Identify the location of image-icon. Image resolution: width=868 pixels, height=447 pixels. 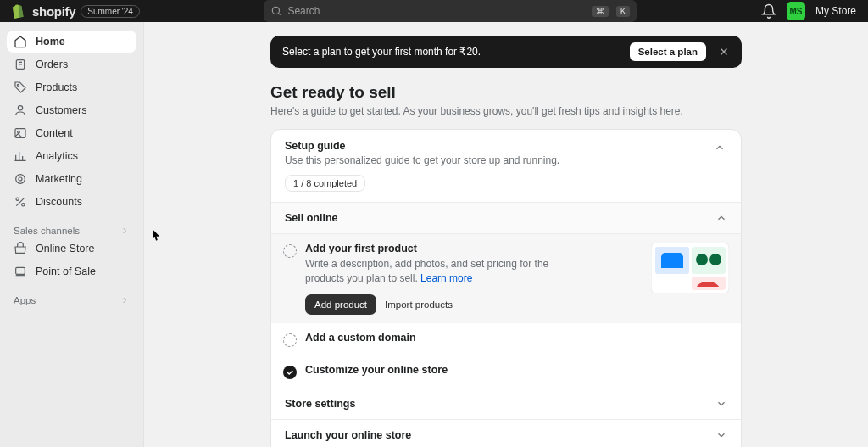
(20, 133).